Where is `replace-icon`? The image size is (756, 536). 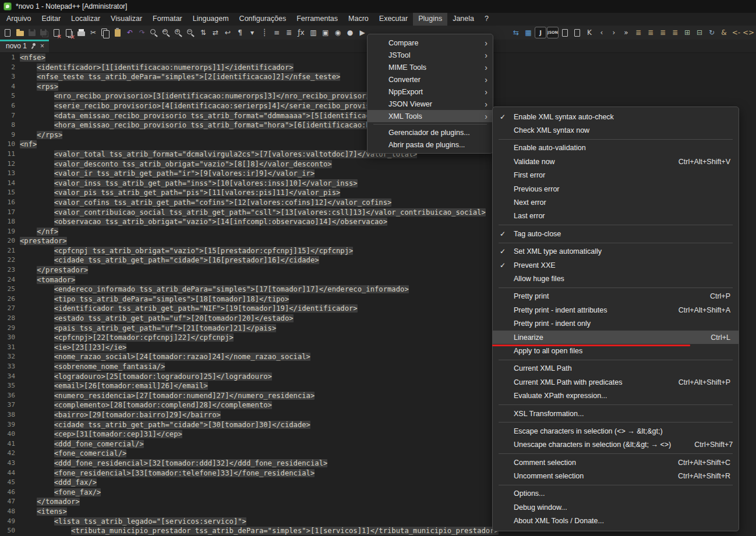
replace-icon is located at coordinates (167, 33).